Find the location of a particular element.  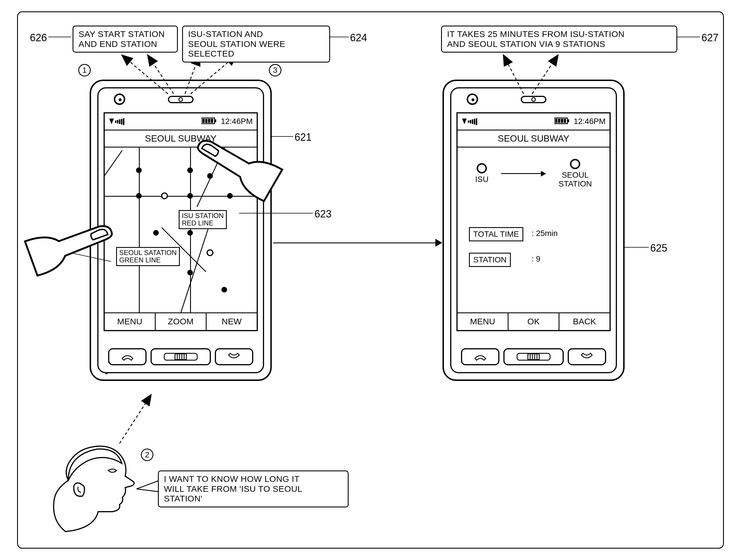

route-diagram: ISU SEOUL STATION is located at coordinates (534, 174).